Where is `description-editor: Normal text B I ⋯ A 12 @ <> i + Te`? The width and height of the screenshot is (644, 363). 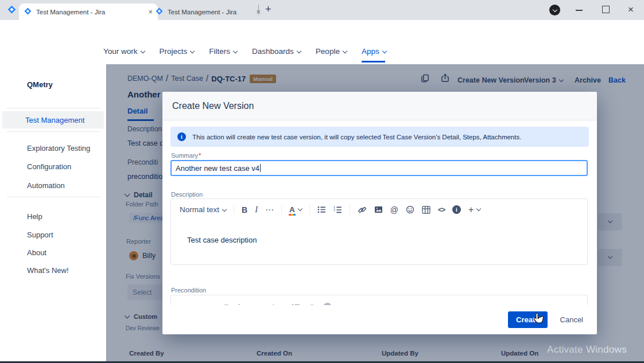
description-editor: Normal text B I ⋯ A 12 @ <> i + Te is located at coordinates (379, 232).